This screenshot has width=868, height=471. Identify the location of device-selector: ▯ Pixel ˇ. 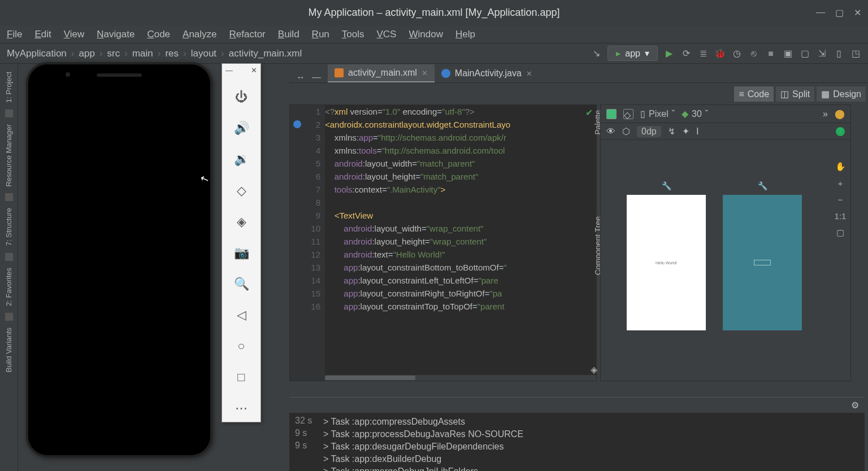
(658, 114).